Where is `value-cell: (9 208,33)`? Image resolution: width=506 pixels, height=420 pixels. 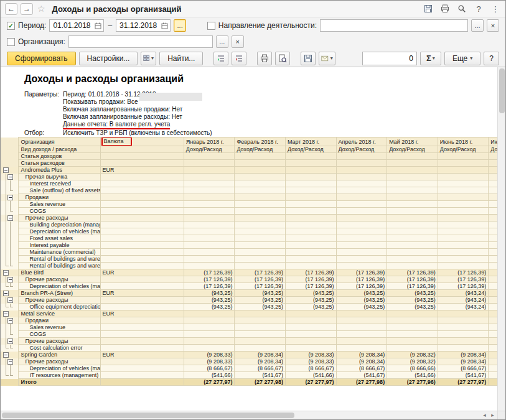 value-cell: (9 208,33) is located at coordinates (311, 355).